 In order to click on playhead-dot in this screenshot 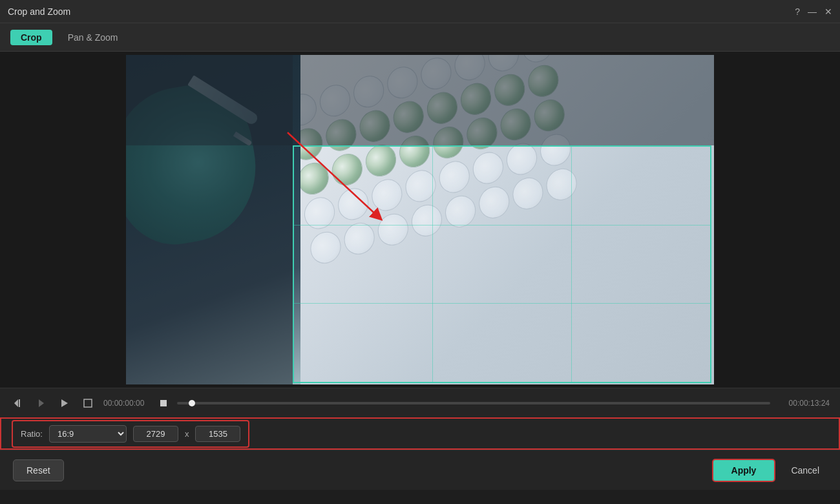, I will do `click(163, 403)`.